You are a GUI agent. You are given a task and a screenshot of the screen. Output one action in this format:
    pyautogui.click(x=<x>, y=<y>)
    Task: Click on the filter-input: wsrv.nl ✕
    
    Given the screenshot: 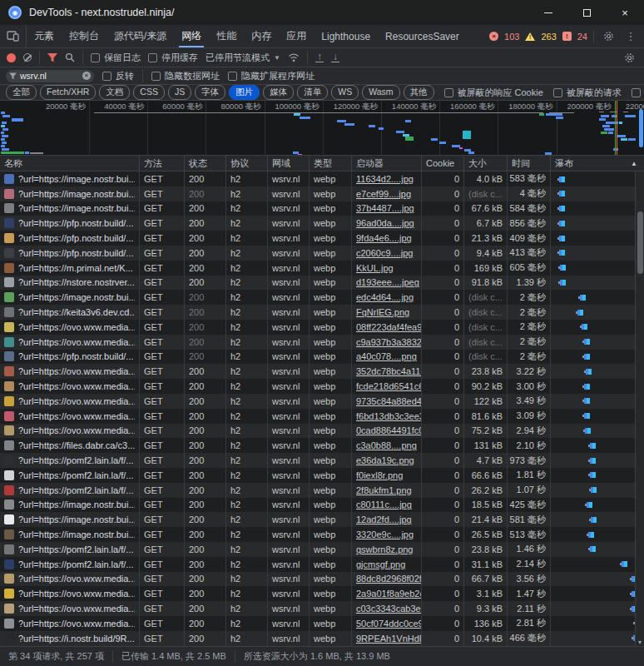 What is the action you would take?
    pyautogui.click(x=50, y=77)
    